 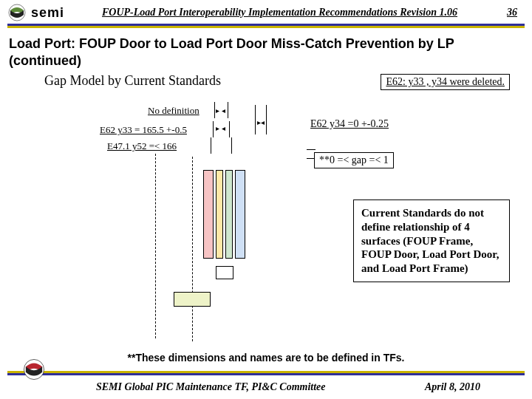 What do you see at coordinates (211, 387) in the screenshot?
I see `footer-left: SEMI Global PIC Maintenance TF, PI&C Com…` at bounding box center [211, 387].